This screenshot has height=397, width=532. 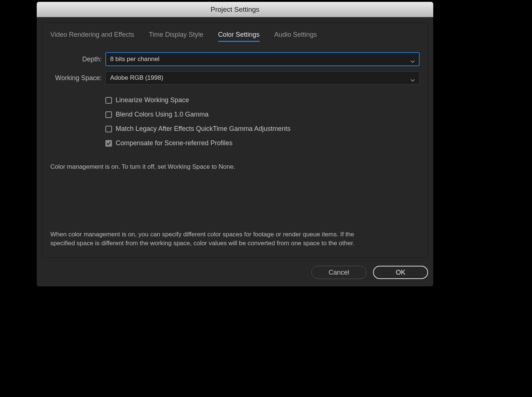 What do you see at coordinates (203, 239) in the screenshot?
I see `info-description: When color management is on, you can spe…` at bounding box center [203, 239].